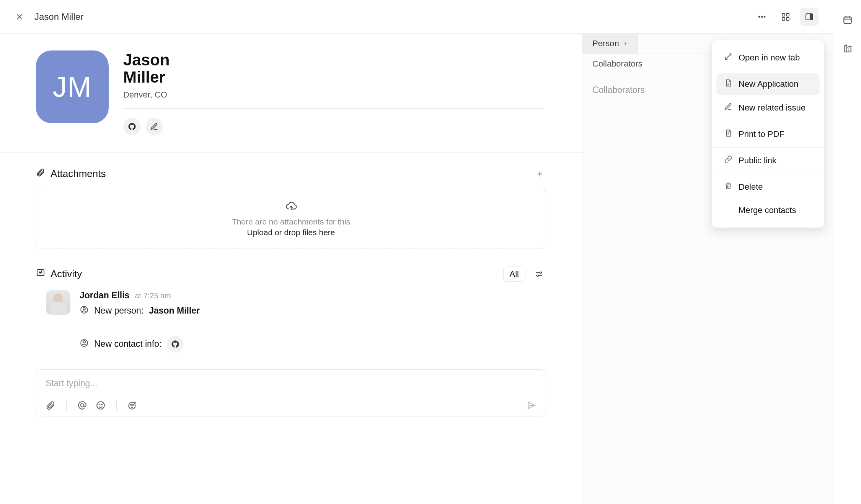 This screenshot has width=861, height=504. I want to click on activity-new-person-value: Jason Miller, so click(174, 311).